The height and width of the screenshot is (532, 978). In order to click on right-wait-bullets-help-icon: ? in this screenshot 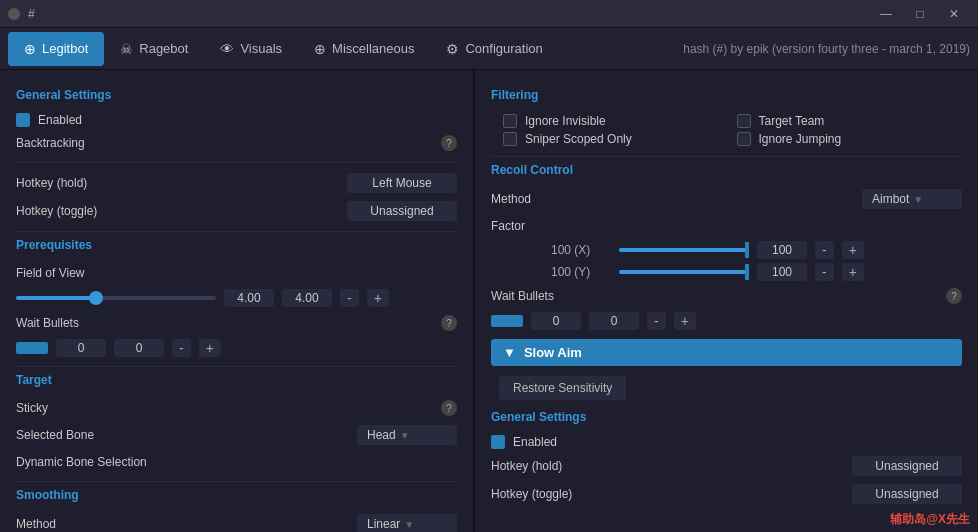, I will do `click(954, 296)`.